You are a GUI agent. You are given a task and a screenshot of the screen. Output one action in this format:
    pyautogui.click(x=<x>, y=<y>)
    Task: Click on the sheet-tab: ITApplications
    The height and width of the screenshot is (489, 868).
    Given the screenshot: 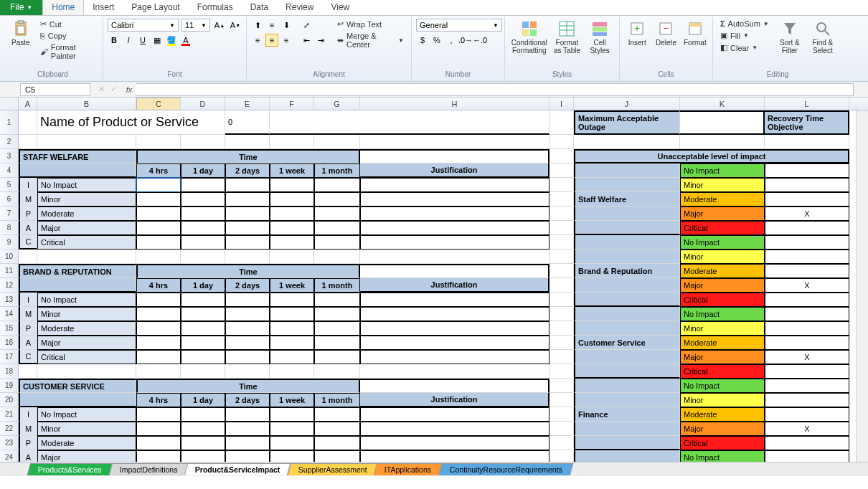 What is the action you would take?
    pyautogui.click(x=408, y=469)
    